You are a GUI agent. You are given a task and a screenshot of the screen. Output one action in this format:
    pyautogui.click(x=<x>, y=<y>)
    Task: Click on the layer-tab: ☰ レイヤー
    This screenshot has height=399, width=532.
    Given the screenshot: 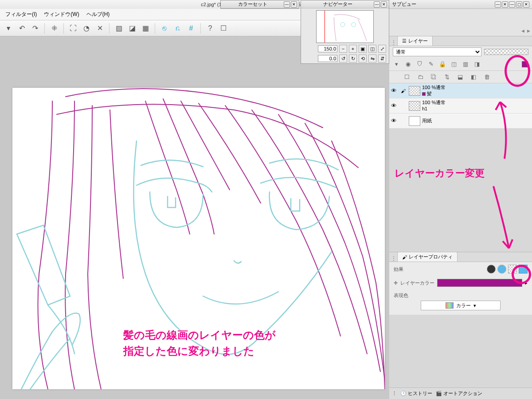 What is the action you would take?
    pyautogui.click(x=415, y=41)
    